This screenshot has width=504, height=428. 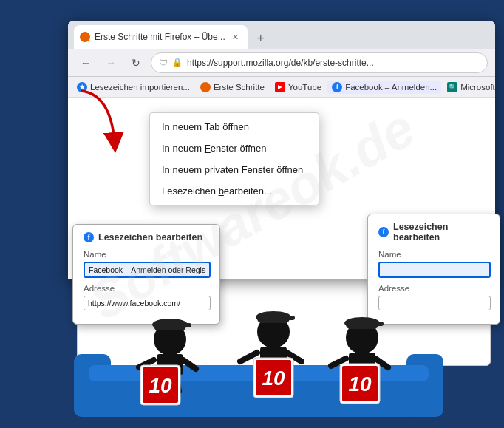 What do you see at coordinates (140, 87) in the screenshot?
I see `bm-import-label: Lesezeichen importieren...` at bounding box center [140, 87].